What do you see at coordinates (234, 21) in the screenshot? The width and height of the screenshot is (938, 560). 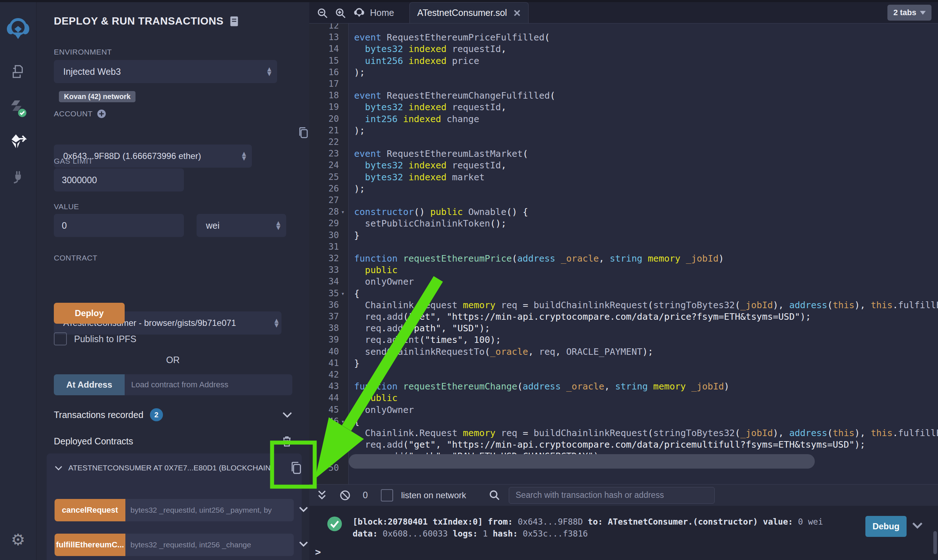 I see `doc-icon` at bounding box center [234, 21].